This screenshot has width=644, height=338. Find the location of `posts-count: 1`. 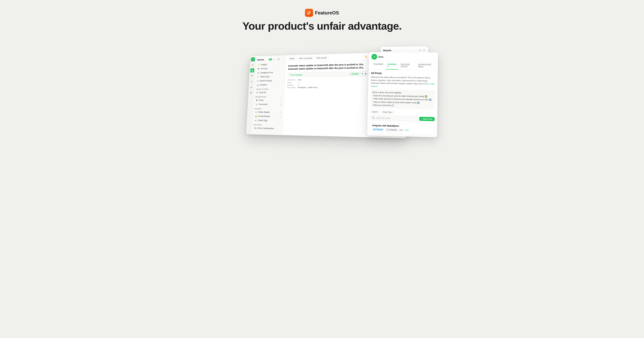

posts-count: 1 is located at coordinates (281, 100).